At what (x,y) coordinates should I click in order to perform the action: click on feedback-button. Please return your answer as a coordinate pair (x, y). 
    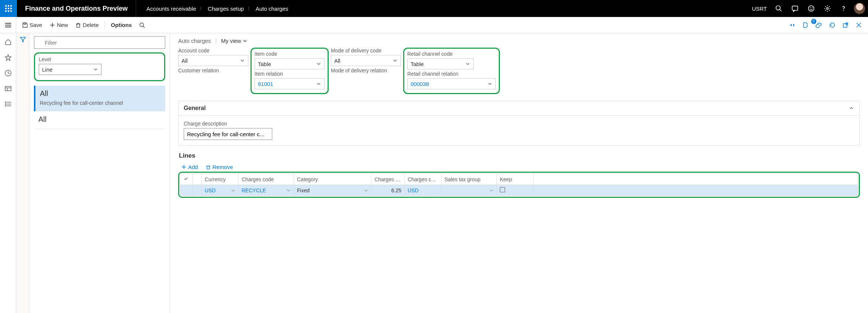
    Looking at the image, I should click on (811, 8).